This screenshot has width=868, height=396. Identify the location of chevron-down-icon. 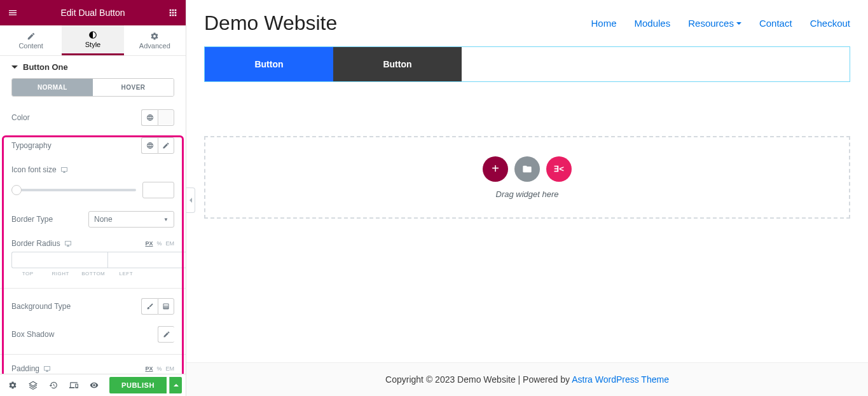
(739, 24).